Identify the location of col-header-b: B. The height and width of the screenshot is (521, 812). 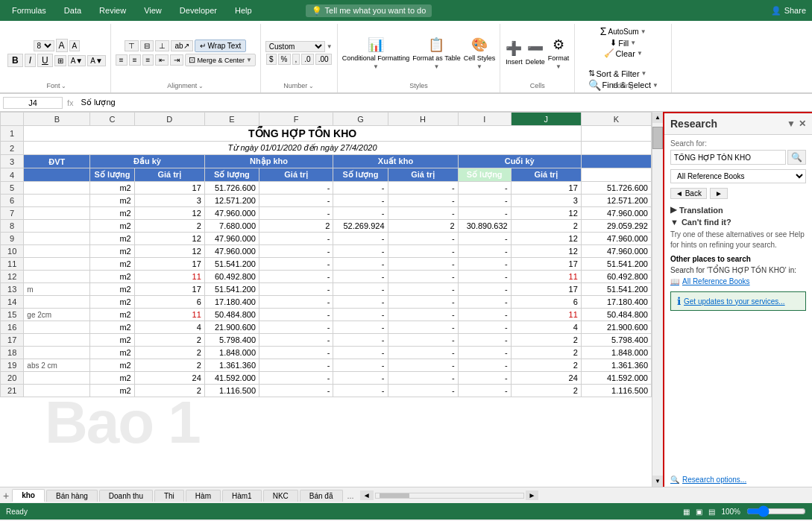
(57, 119).